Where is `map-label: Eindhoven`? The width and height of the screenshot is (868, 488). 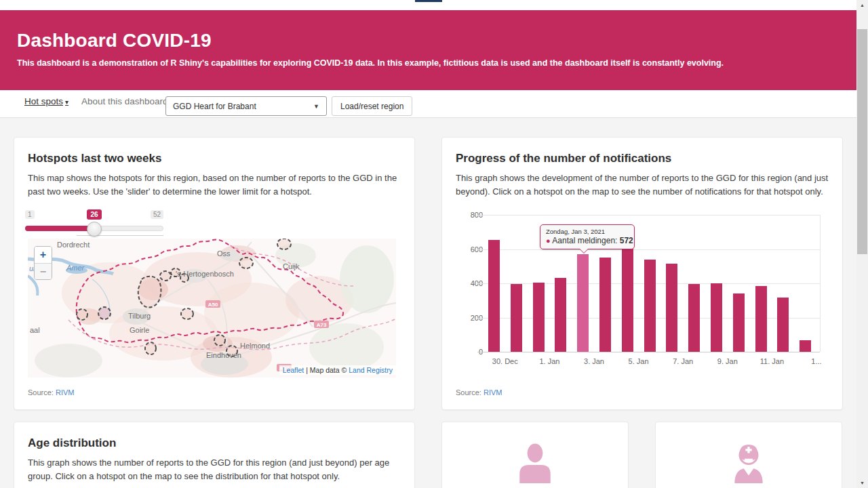
map-label: Eindhoven is located at coordinates (224, 355).